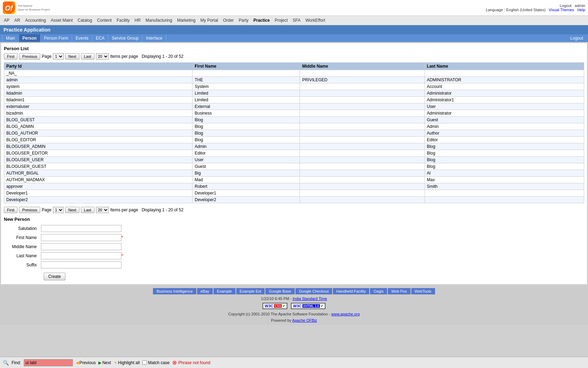 The image size is (588, 368). Describe the element at coordinates (280, 291) in the screenshot. I see `footer-link-google-base: Google Base` at that location.